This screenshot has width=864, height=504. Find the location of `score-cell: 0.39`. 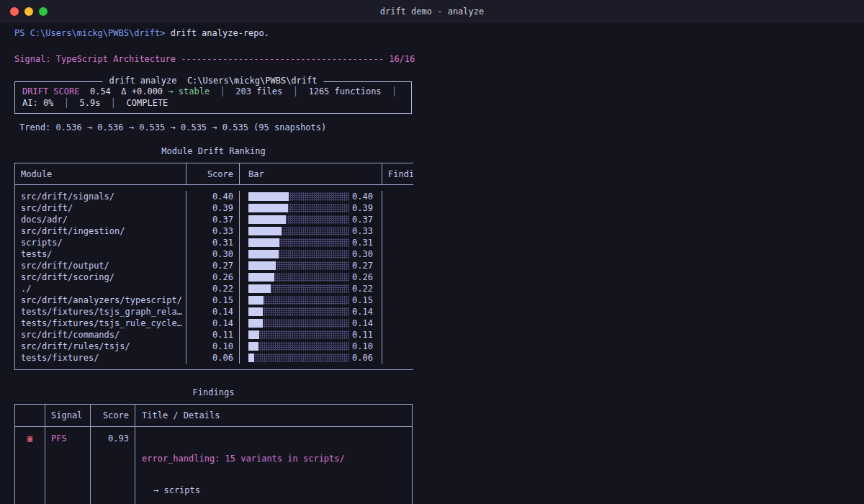

score-cell: 0.39 is located at coordinates (213, 208).